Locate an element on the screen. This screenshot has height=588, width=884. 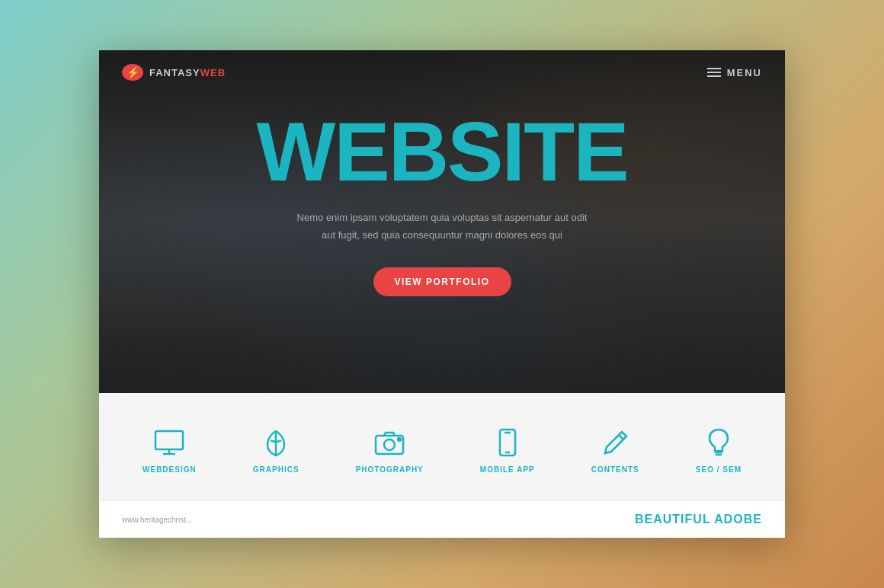
bottom-strip: www.heritagechrist... BEAUTIFUL ADOBE is located at coordinates (442, 519).